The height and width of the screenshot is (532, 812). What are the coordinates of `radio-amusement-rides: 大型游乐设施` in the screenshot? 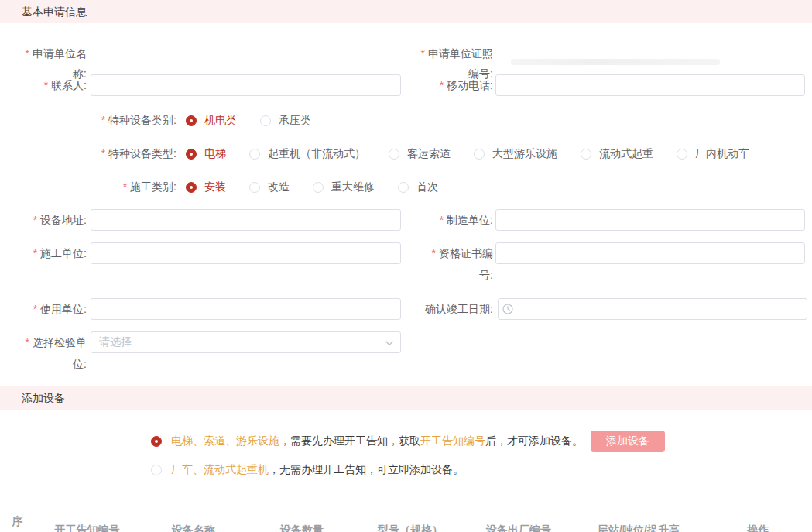 It's located at (516, 154).